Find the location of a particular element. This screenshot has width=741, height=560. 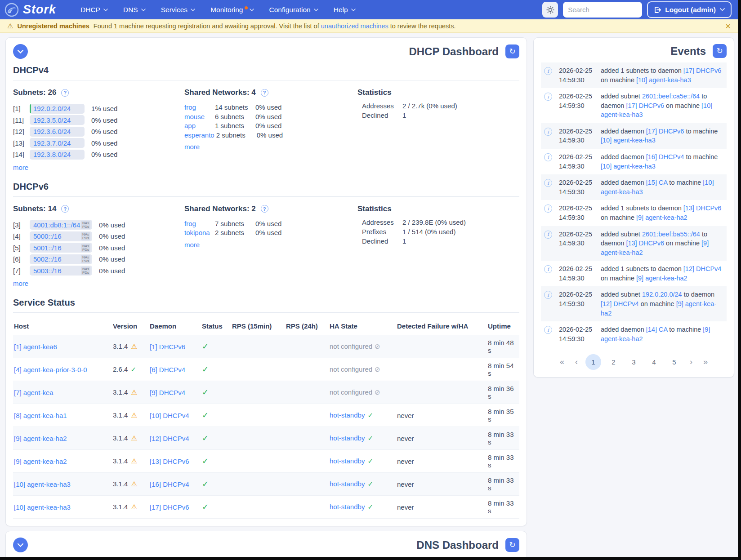

events-refresh-button: ↻ is located at coordinates (719, 51).